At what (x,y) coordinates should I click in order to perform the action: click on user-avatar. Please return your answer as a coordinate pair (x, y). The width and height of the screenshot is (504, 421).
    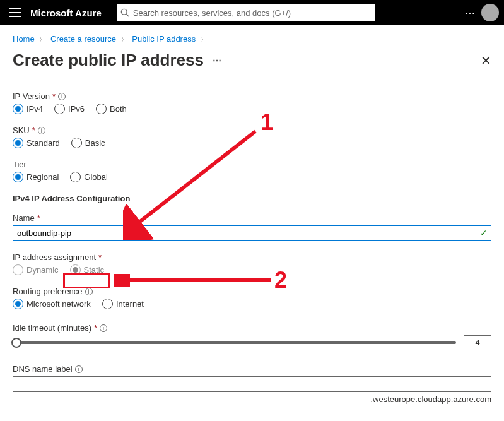
    Looking at the image, I should click on (490, 13).